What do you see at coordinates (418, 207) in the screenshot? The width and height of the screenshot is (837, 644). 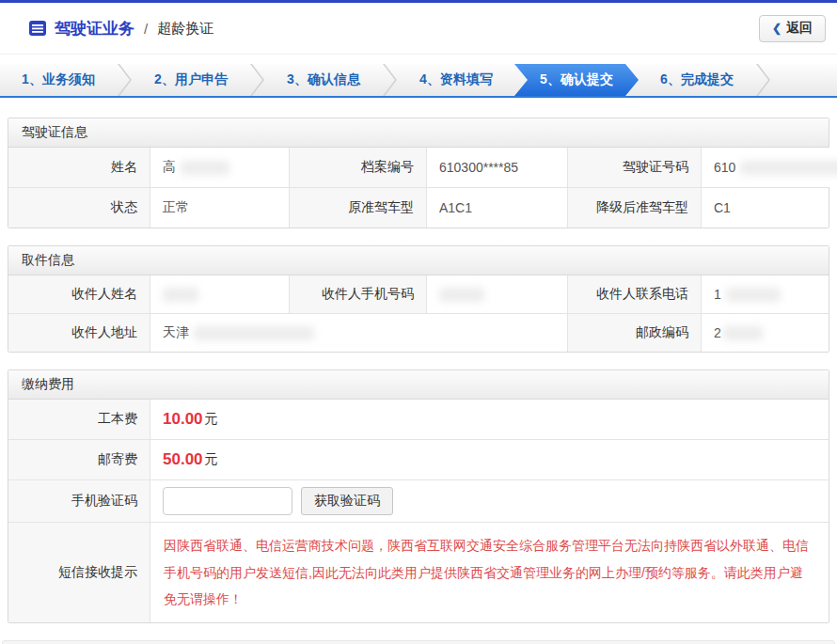 I see `table-row: 状态 正常 原准驾车型 A1C1 降级后准驾车型 C1` at bounding box center [418, 207].